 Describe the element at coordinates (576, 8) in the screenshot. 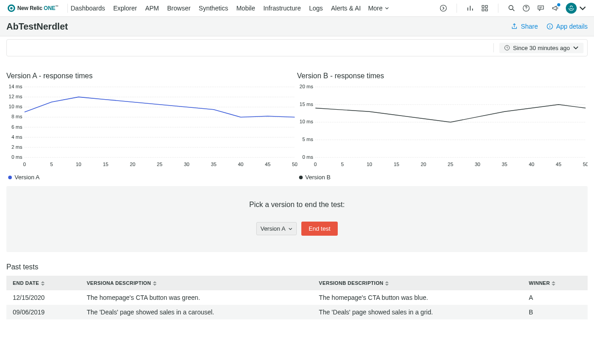

I see `user-menu` at that location.